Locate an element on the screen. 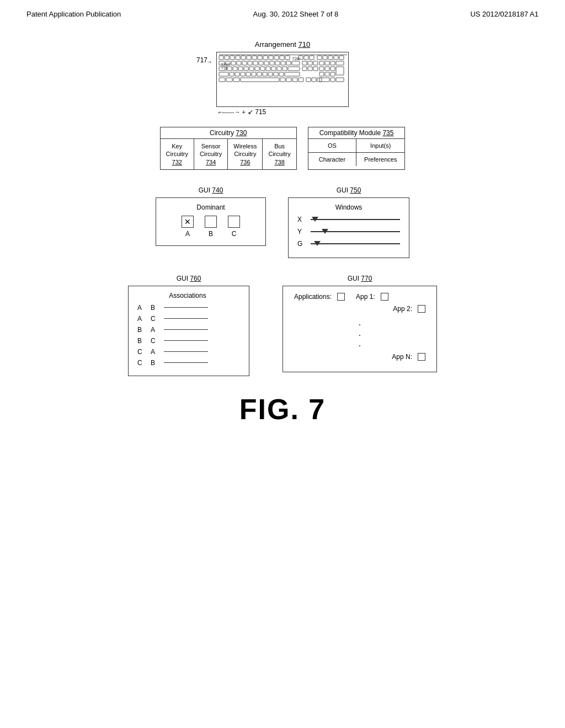  app2-checkbox is located at coordinates (422, 309).